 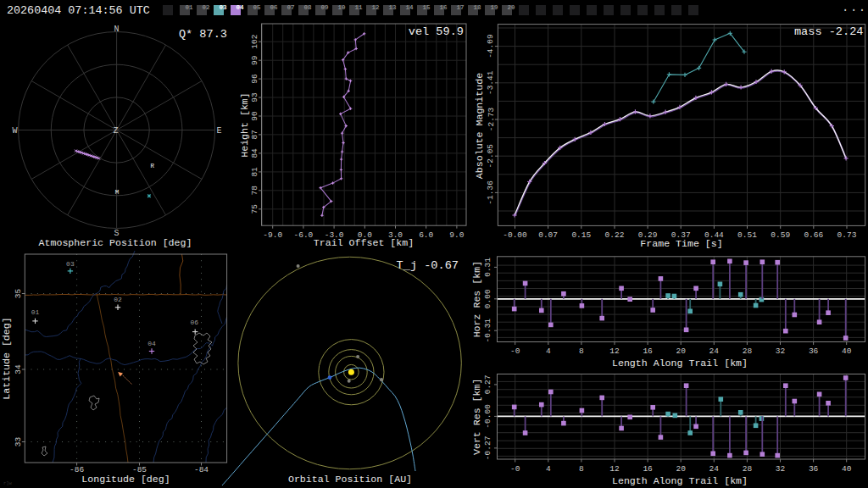 I want to click on svg-text: 0.15, so click(x=581, y=236).